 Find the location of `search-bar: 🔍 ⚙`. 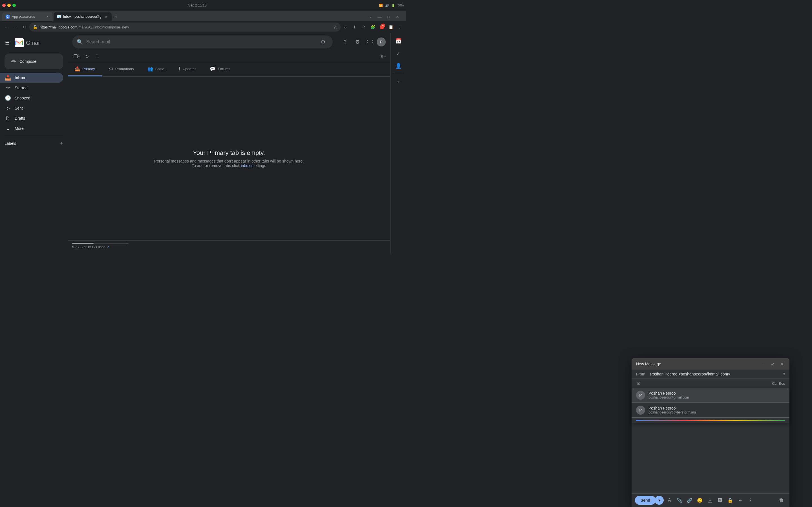

search-bar: 🔍 ⚙ is located at coordinates (203, 42).